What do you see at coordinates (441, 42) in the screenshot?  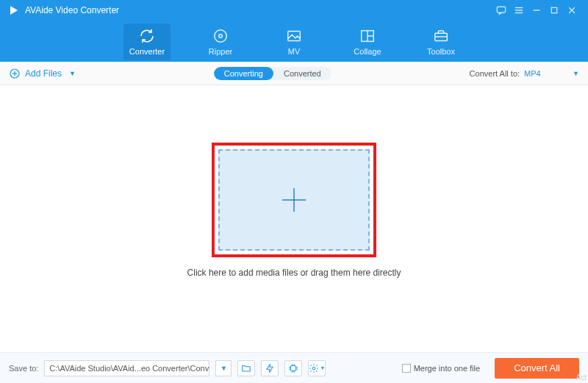 I see `nav-tab-toolbox: Toolbox` at bounding box center [441, 42].